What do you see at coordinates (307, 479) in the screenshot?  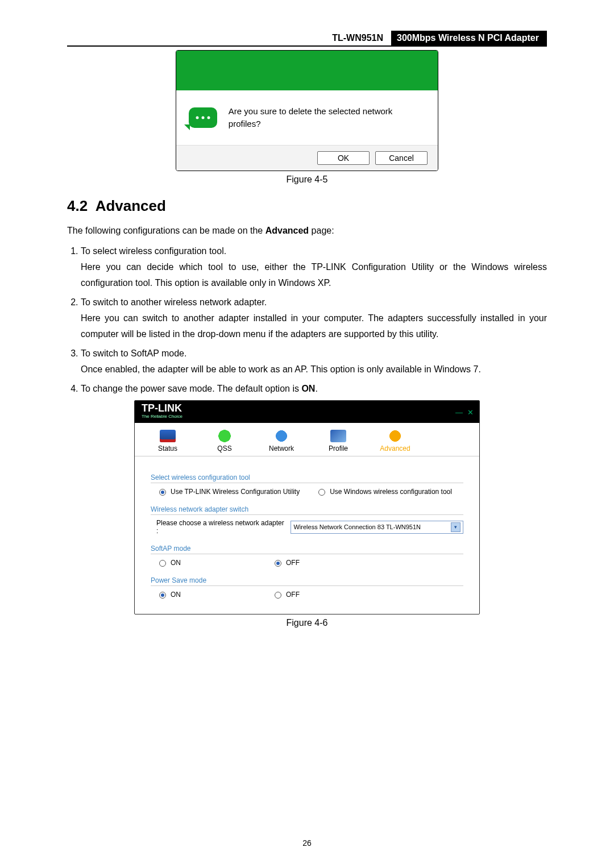 I see `config-tool-legend: Select wireless configuration tool` at bounding box center [307, 479].